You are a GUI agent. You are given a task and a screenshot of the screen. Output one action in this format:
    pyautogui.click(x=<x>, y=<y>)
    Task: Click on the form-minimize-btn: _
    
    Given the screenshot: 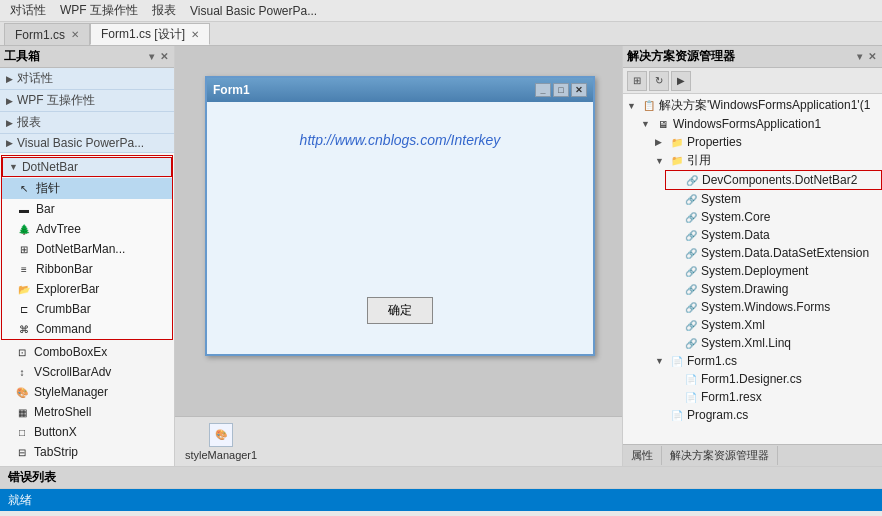 What is the action you would take?
    pyautogui.click(x=543, y=90)
    